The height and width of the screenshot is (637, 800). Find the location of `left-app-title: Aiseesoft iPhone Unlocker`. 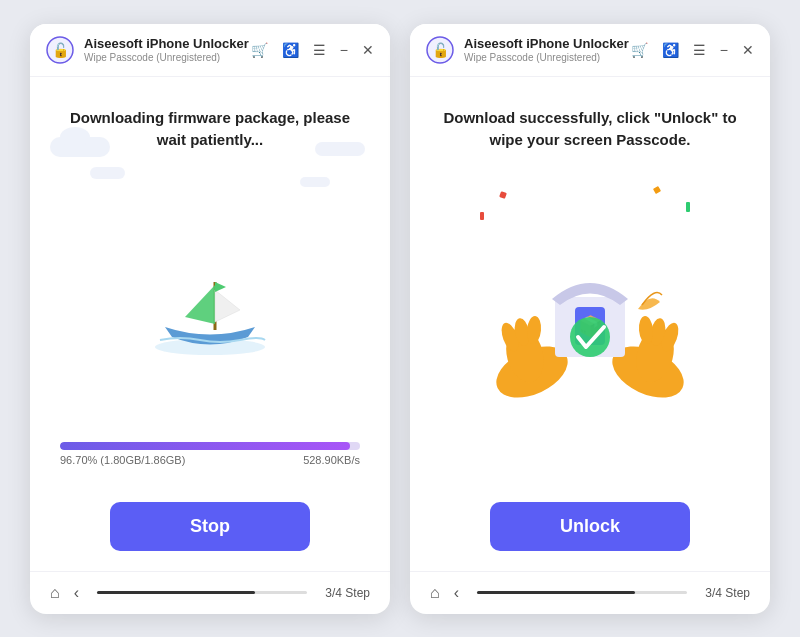

left-app-title: Aiseesoft iPhone Unlocker is located at coordinates (168, 44).